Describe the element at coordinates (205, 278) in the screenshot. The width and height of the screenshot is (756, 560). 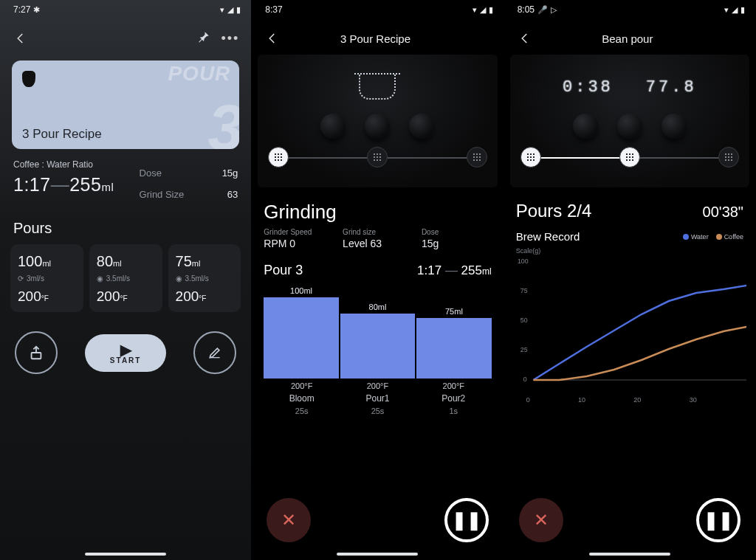
I see `pour-tile: 75ml ◉3.5ml/s 200°F` at that location.